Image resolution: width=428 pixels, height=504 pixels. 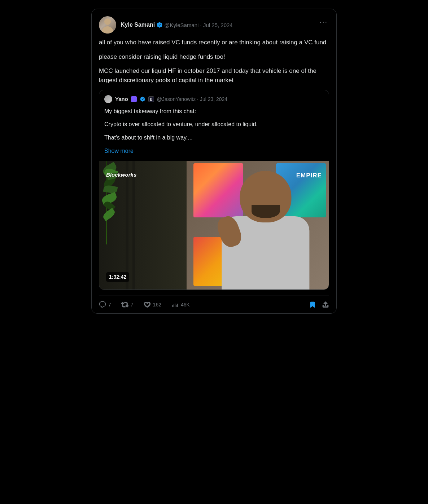 I want to click on quoted-line-3: That's about to shift in a big way...., so click(x=214, y=138).